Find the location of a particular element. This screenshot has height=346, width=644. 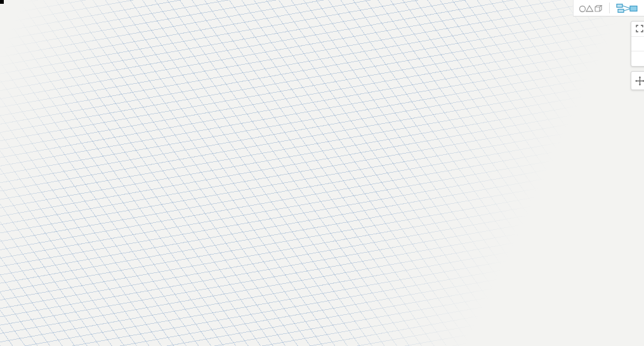

pan-panel is located at coordinates (637, 81).